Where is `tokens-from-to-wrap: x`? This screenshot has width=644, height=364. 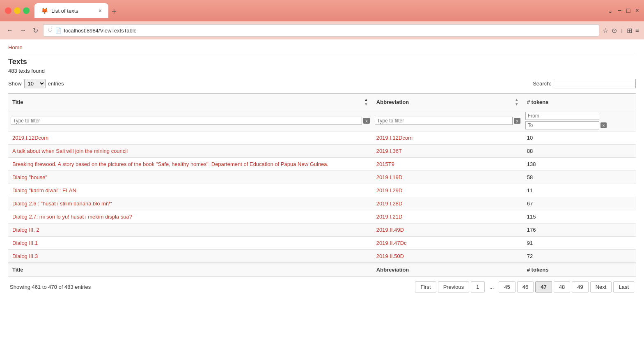
tokens-from-to-wrap: x is located at coordinates (580, 121).